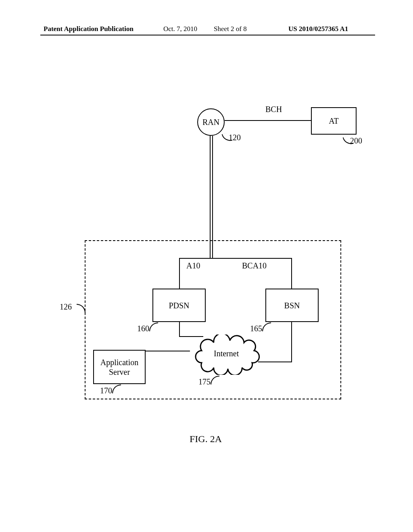  Describe the element at coordinates (230, 29) in the screenshot. I see `header-sheet: Sheet 2 of 8` at that location.